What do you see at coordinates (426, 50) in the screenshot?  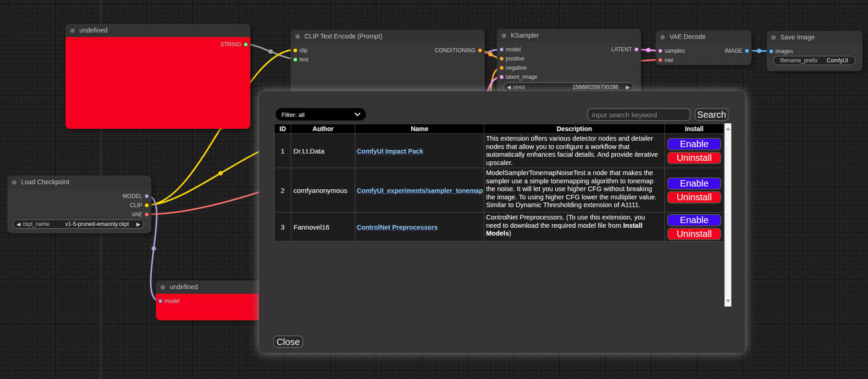 I see `output-slot-CONDITIONING: CONDITIONING` at bounding box center [426, 50].